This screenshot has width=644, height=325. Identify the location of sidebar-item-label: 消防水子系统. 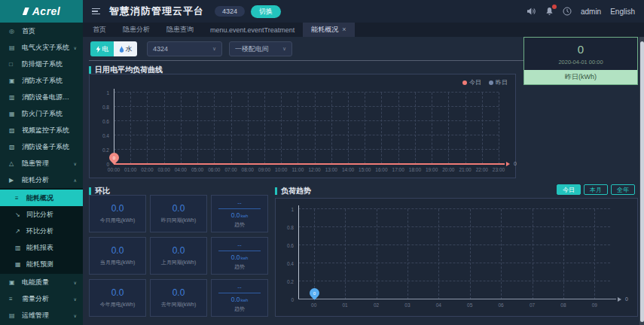
(48, 81).